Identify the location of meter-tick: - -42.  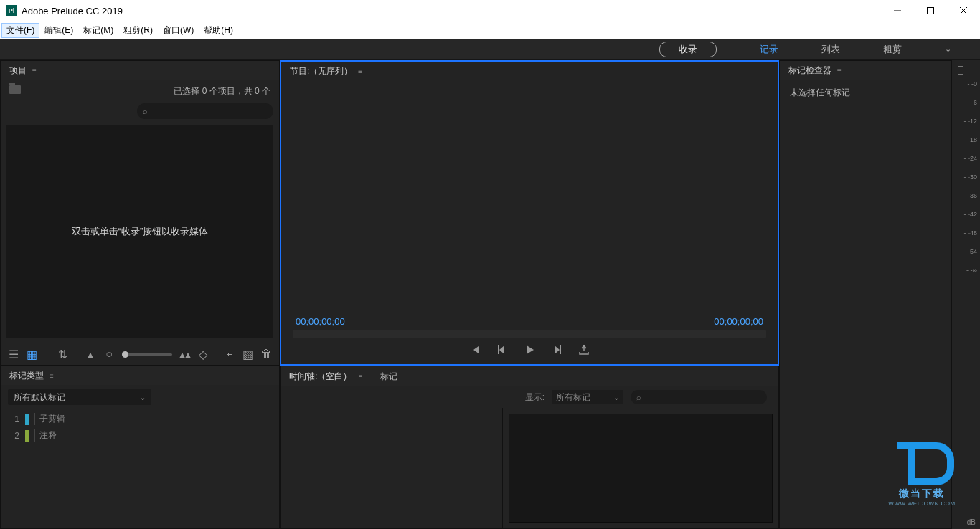
(970, 214).